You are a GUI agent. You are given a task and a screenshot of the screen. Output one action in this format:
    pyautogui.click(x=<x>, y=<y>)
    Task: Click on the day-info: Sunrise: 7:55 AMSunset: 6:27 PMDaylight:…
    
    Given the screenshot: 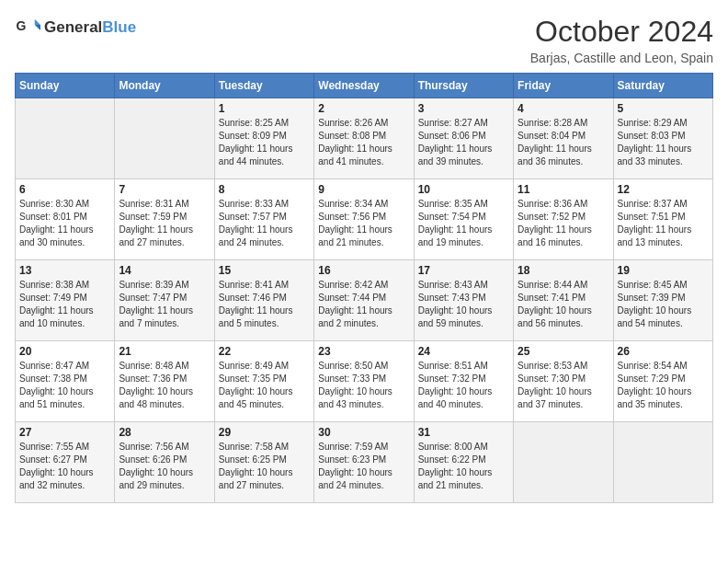 What is the action you would take?
    pyautogui.click(x=64, y=466)
    